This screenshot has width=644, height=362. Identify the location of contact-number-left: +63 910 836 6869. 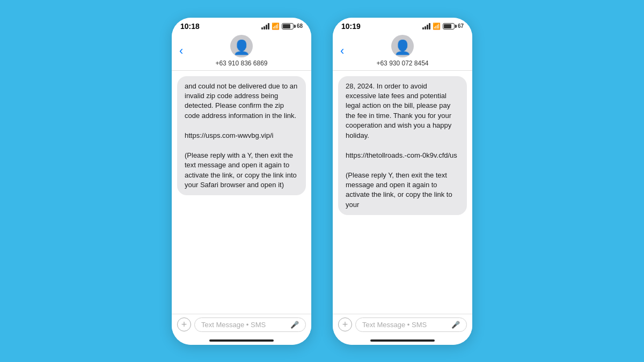
(241, 63).